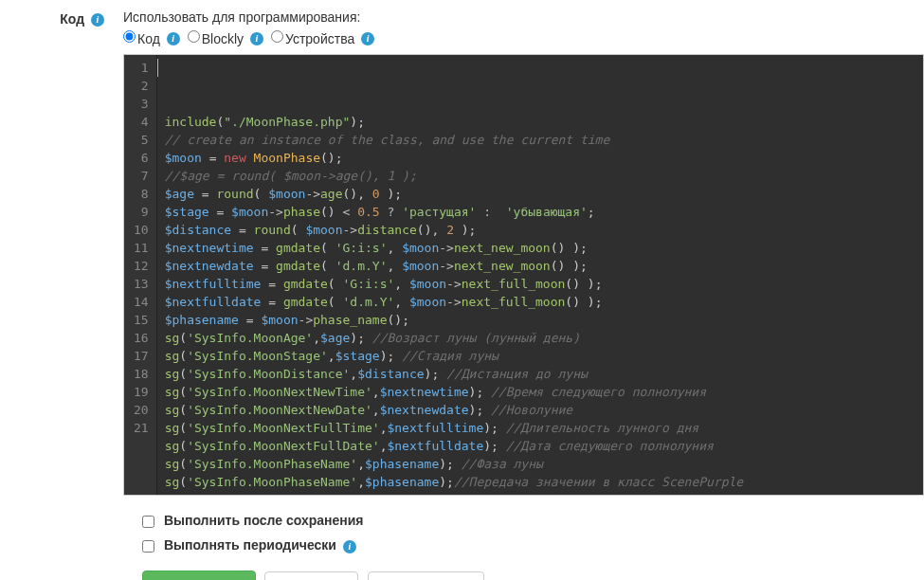  Describe the element at coordinates (324, 229) in the screenshot. I see `token-var: $moon` at that location.